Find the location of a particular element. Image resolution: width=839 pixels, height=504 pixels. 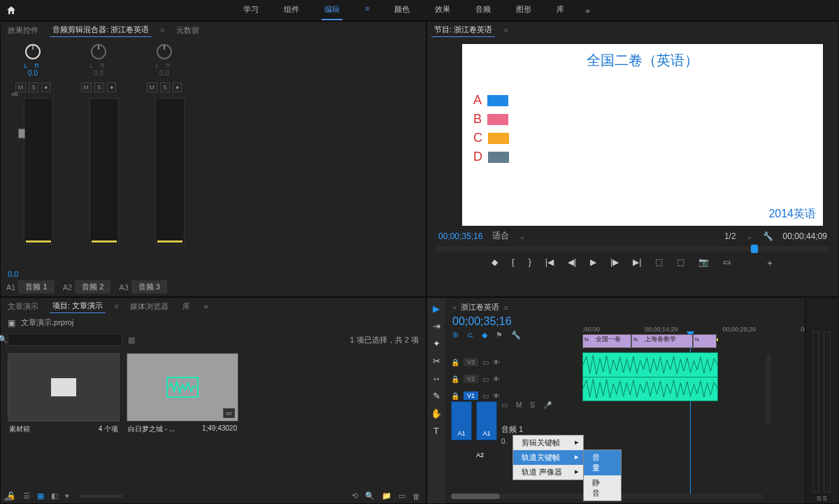

tab-effect-controls: 效果控件 is located at coordinates (23, 31).